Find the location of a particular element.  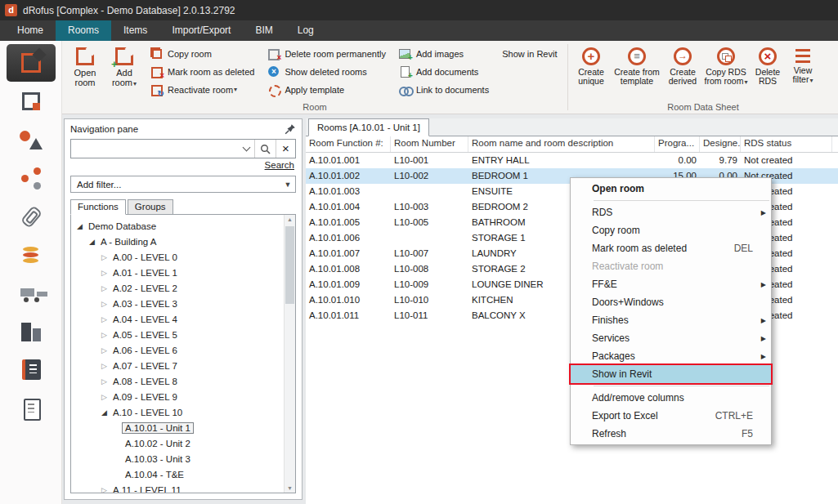

delete-room-permanently-button: × Delete room permanently is located at coordinates (327, 54).